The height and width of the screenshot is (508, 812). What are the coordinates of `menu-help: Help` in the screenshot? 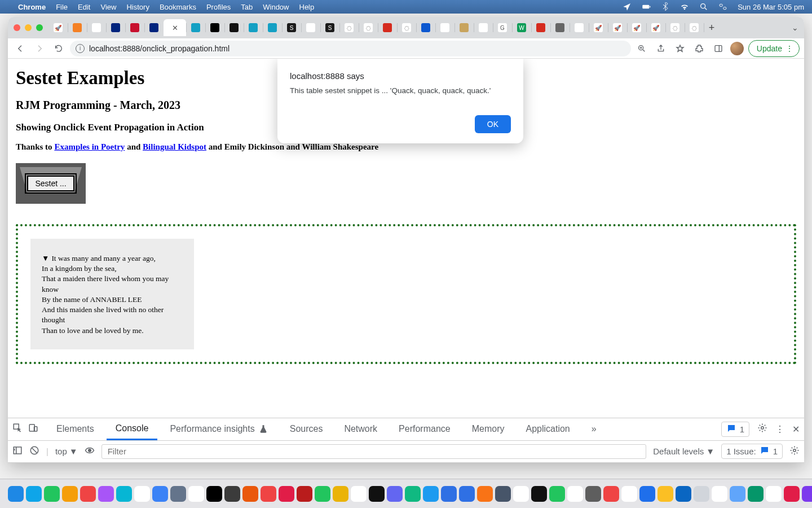 It's located at (307, 7).